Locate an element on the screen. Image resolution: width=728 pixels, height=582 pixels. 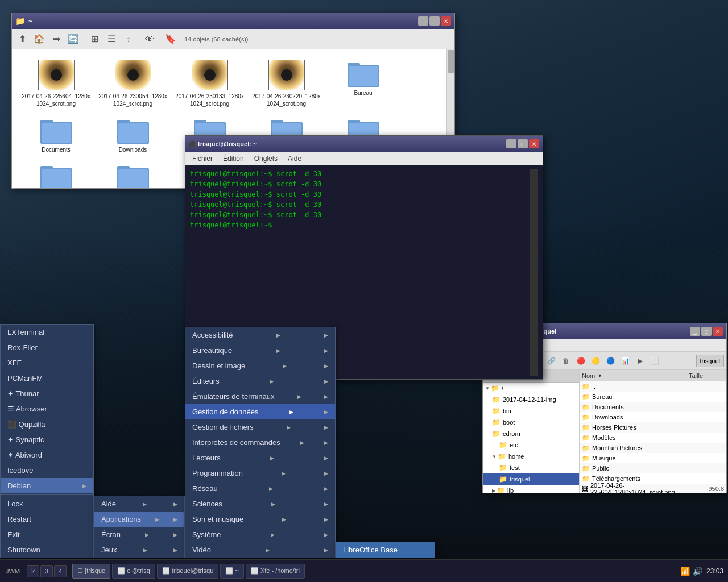
file-icon-img1: 2017-04-26-225604_1280x1024_scrot.png is located at coordinates (56, 84).